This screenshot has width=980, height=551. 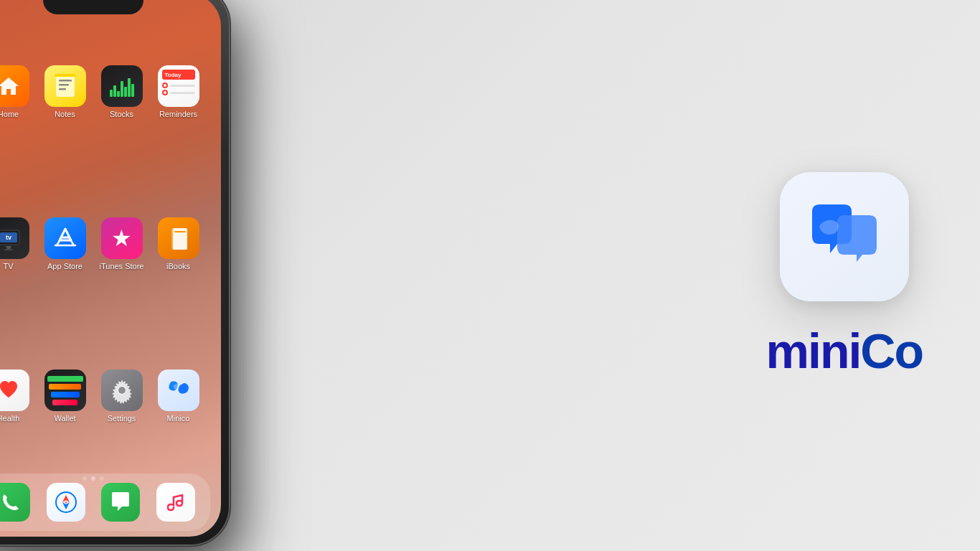 What do you see at coordinates (179, 390) in the screenshot?
I see `minico-small-svg` at bounding box center [179, 390].